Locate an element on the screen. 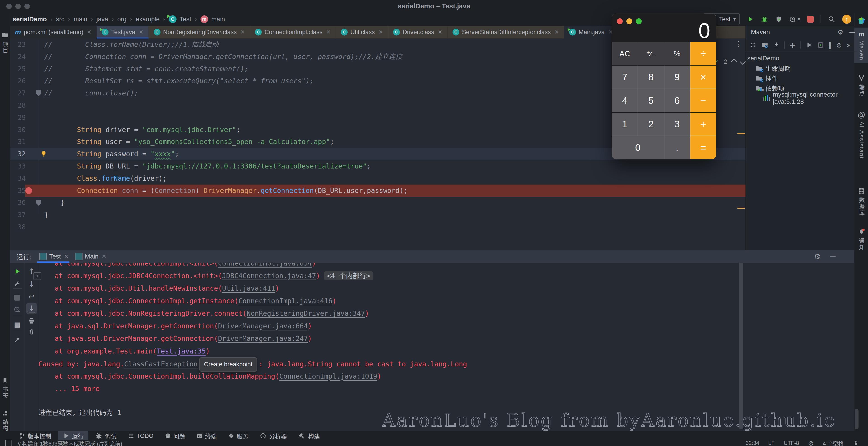 Image resolution: width=868 pixels, height=446 pixels. sidebar-item-structure: 结构 is located at coordinates (5, 421).